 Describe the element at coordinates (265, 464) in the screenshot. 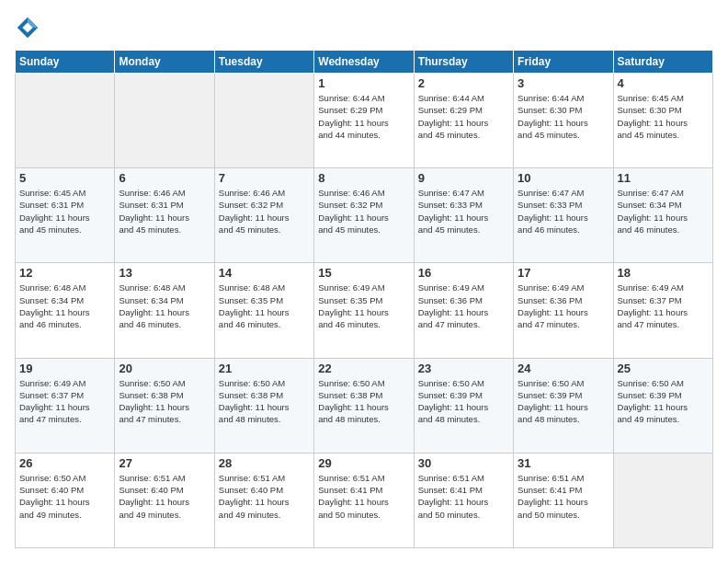

I see `day-number: 28` at that location.